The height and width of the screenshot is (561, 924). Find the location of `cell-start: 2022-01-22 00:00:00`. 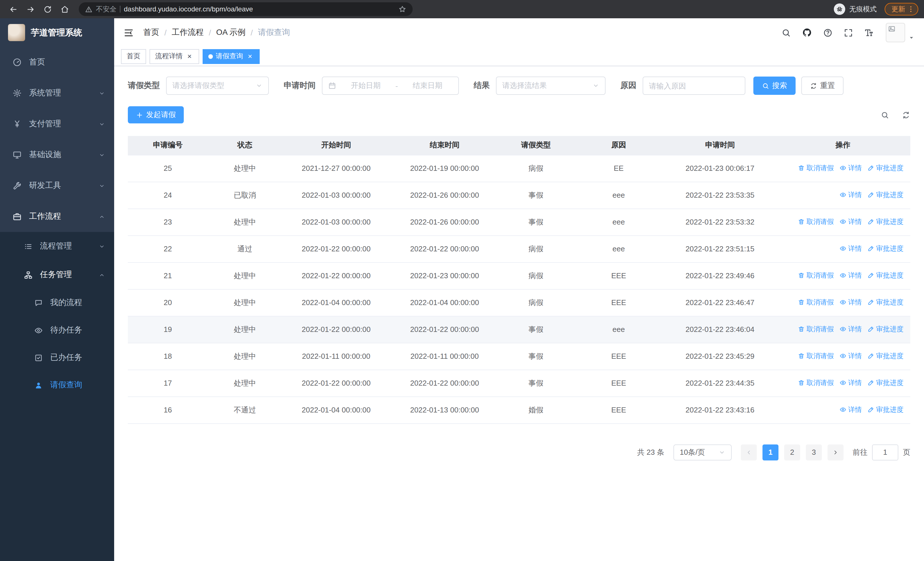

cell-start: 2022-01-22 00:00:00 is located at coordinates (336, 275).